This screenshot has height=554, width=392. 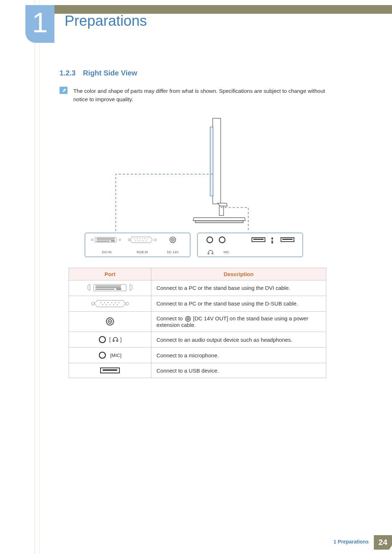 I want to click on dc-inline-icon, so click(x=188, y=319).